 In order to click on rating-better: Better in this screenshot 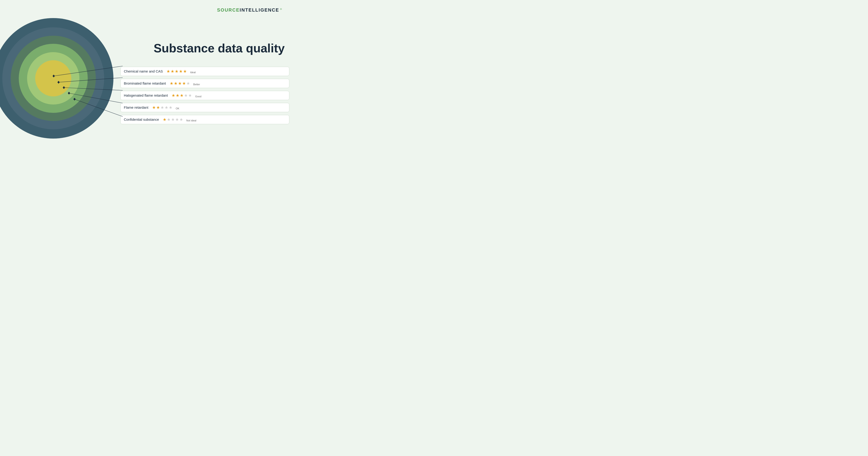, I will do `click(197, 84)`.